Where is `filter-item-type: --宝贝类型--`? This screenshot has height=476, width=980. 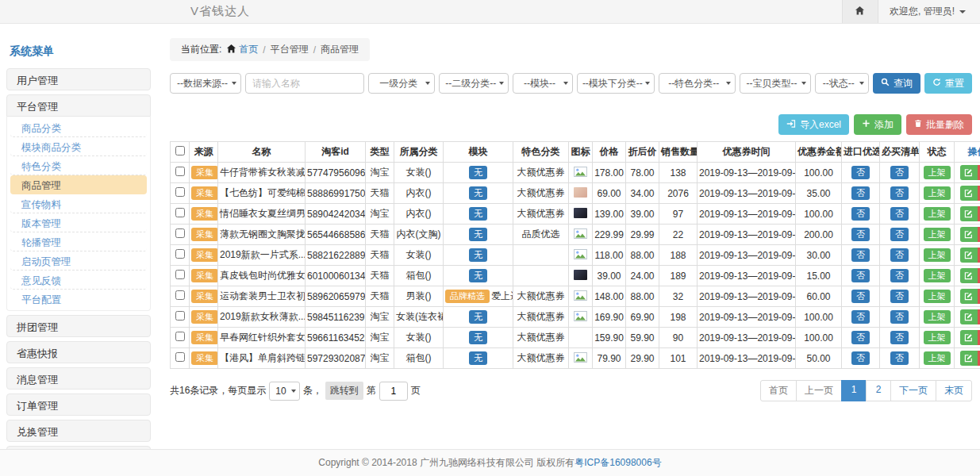
filter-item-type: --宝贝类型-- is located at coordinates (775, 83).